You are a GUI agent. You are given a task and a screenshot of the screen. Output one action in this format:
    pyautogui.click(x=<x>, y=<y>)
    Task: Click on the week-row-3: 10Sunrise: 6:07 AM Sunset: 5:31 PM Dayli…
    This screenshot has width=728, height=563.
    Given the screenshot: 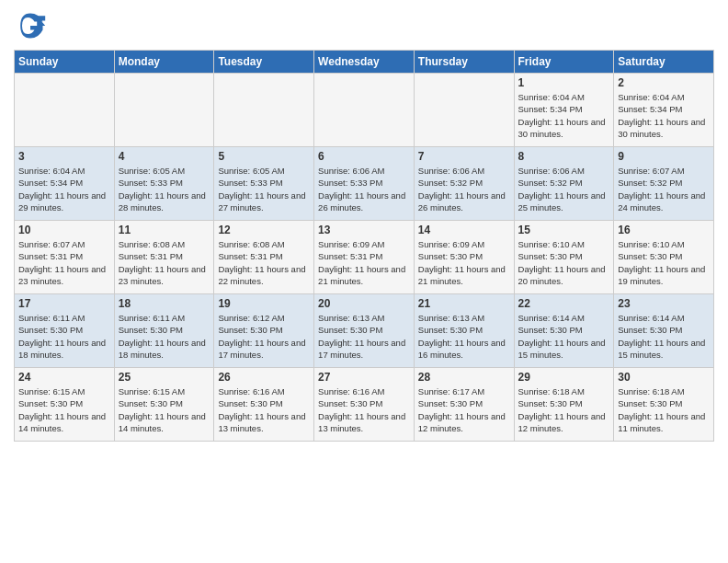 What is the action you would take?
    pyautogui.click(x=364, y=258)
    